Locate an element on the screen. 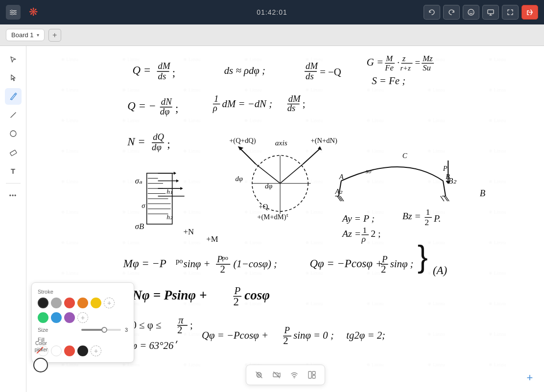  stroke-color-gray is located at coordinates (56, 303).